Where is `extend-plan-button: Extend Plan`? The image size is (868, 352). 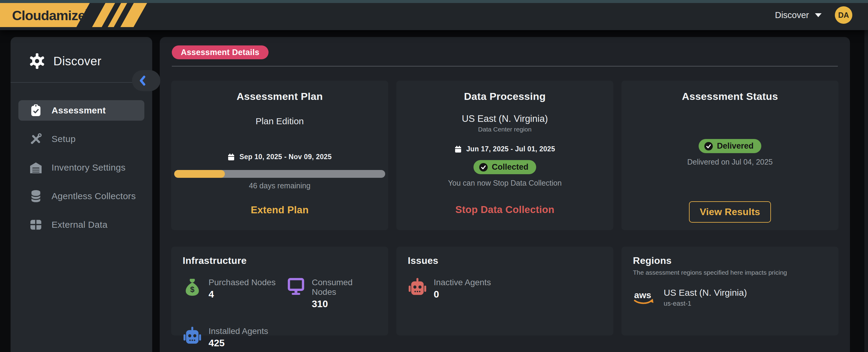 extend-plan-button: Extend Plan is located at coordinates (280, 210).